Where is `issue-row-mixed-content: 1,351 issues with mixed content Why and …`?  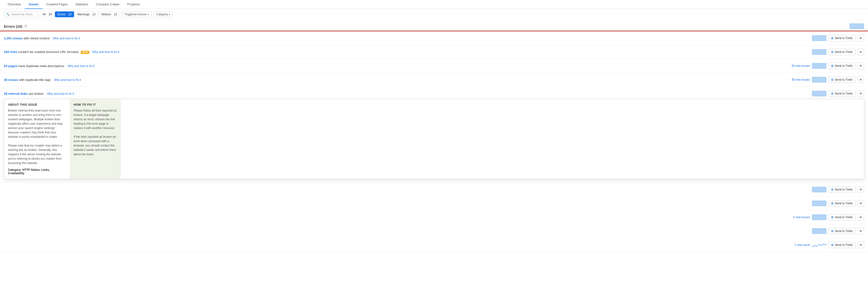 issue-row-mixed-content: 1,351 issues with mixed content Why and … is located at coordinates (434, 38).